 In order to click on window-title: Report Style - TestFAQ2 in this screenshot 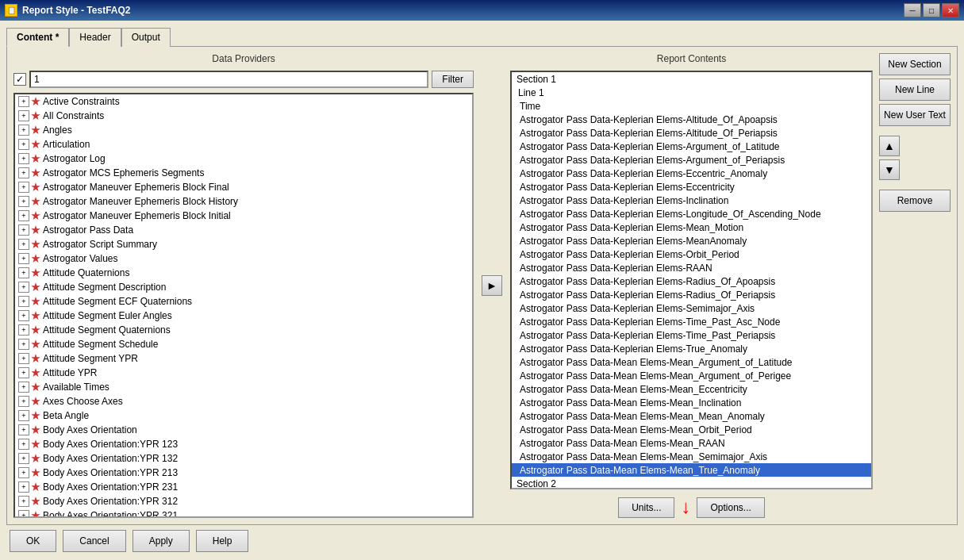, I will do `click(76, 10)`.